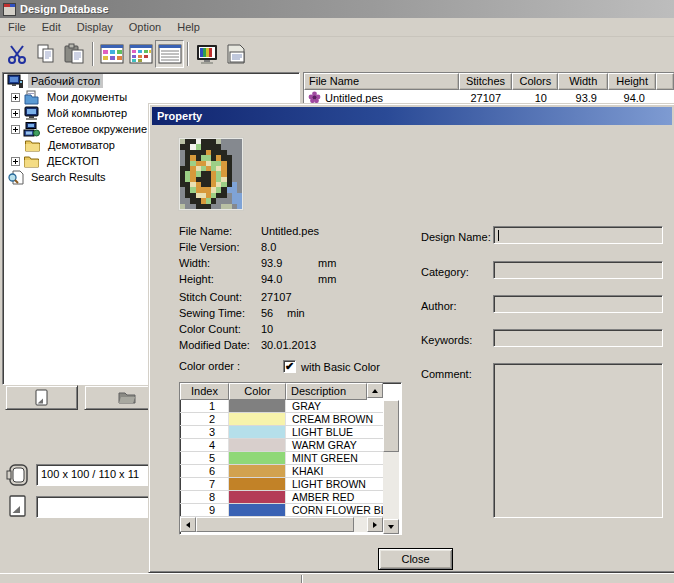 The width and height of the screenshot is (674, 583). Describe the element at coordinates (42, 398) in the screenshot. I see `card-tab-icon` at that location.